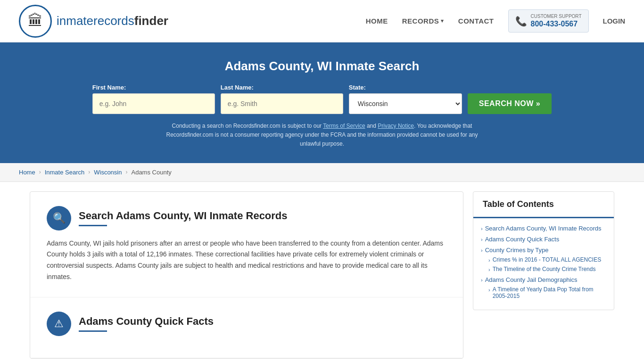 This screenshot has width=644, height=362. What do you see at coordinates (544, 205) in the screenshot?
I see `toc-title: Table of Contents` at bounding box center [544, 205].